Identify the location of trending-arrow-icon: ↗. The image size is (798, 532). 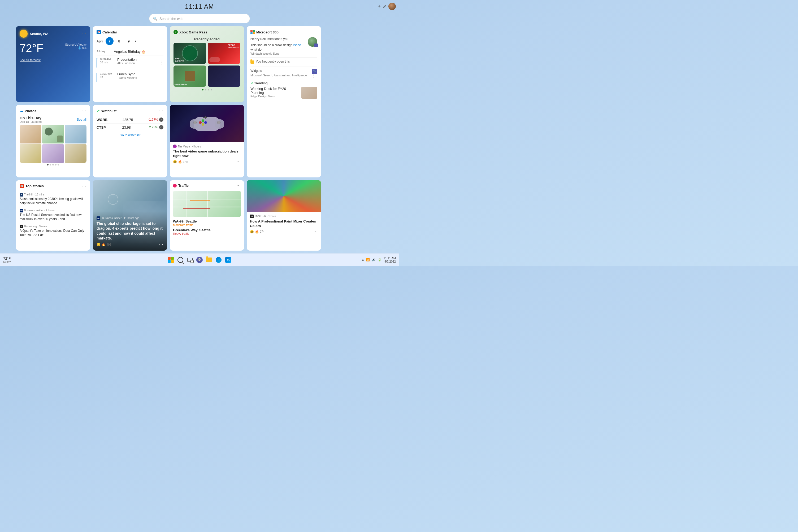
(252, 83).